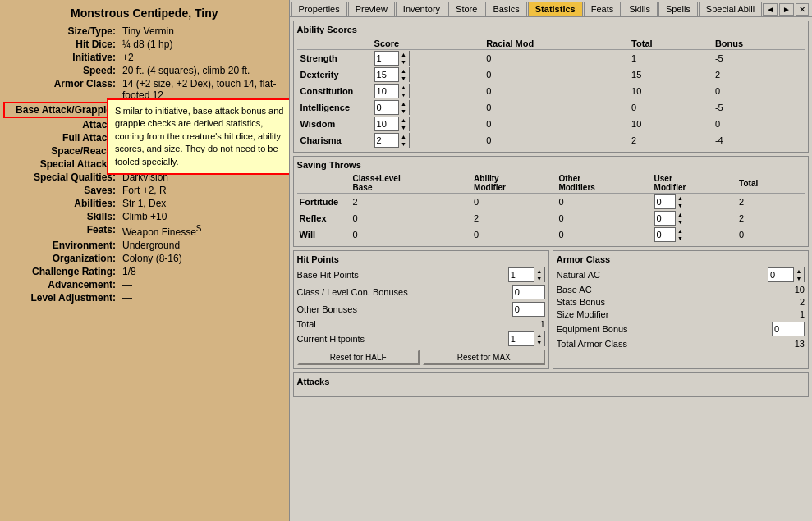 The height and width of the screenshot is (521, 812). What do you see at coordinates (802, 10) in the screenshot?
I see `tab-close-btn: ✕` at bounding box center [802, 10].